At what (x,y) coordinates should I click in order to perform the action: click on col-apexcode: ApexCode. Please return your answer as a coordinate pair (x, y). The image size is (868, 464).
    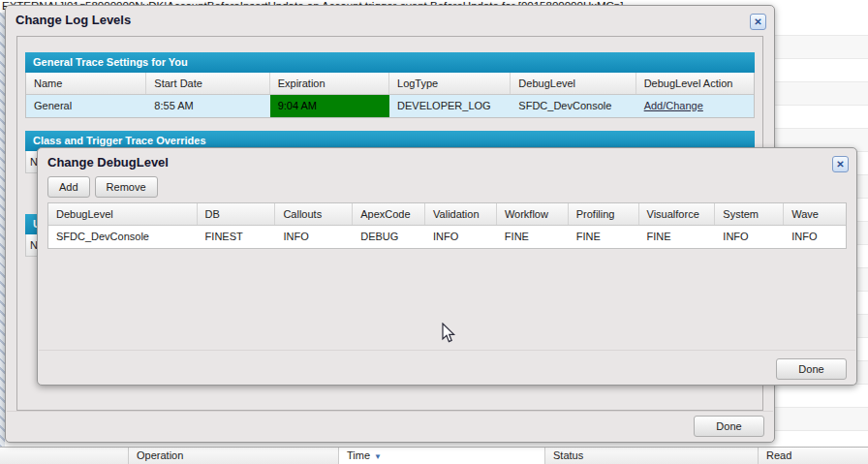
    Looking at the image, I should click on (389, 214).